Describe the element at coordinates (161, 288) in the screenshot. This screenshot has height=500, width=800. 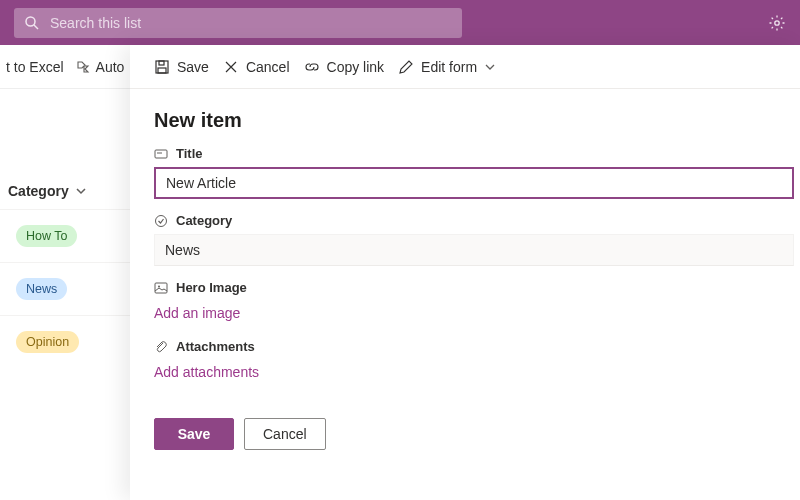
I see `image-icon` at that location.